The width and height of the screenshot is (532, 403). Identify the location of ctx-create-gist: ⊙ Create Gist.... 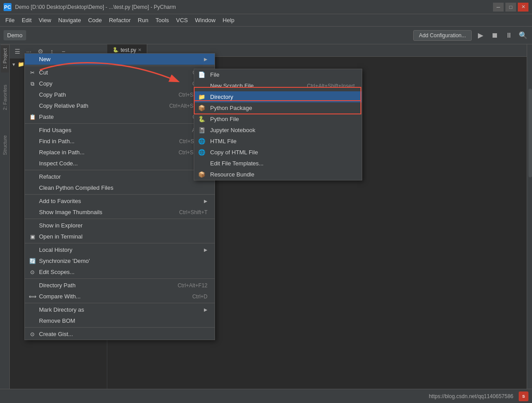
(120, 334).